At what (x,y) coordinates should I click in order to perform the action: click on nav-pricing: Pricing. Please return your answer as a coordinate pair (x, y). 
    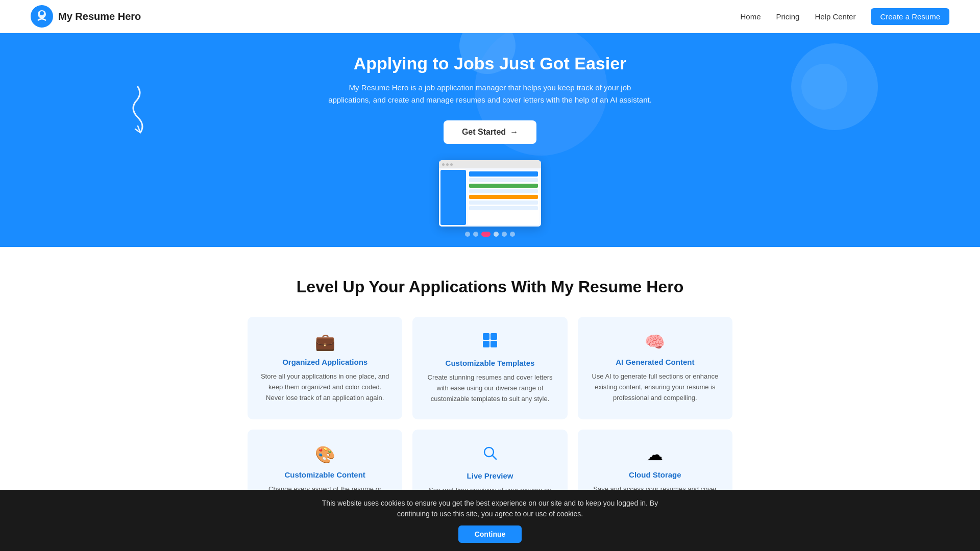
    Looking at the image, I should click on (788, 16).